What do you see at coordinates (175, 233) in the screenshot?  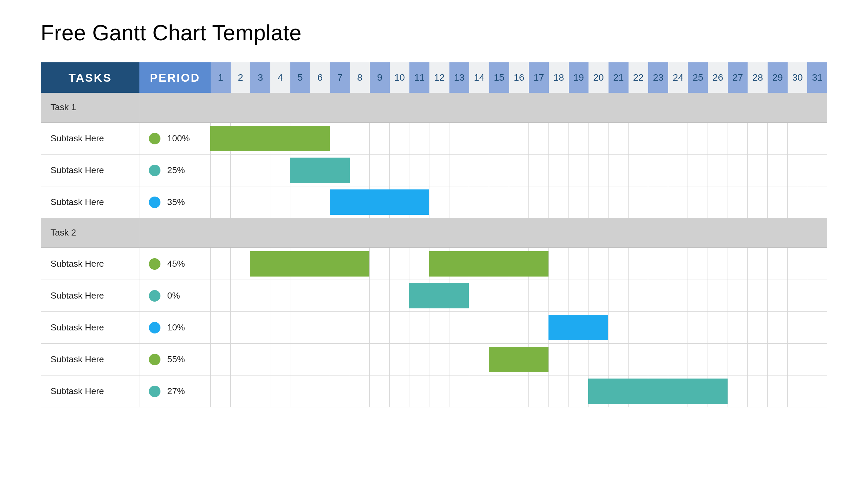 I see `group-period-cell` at bounding box center [175, 233].